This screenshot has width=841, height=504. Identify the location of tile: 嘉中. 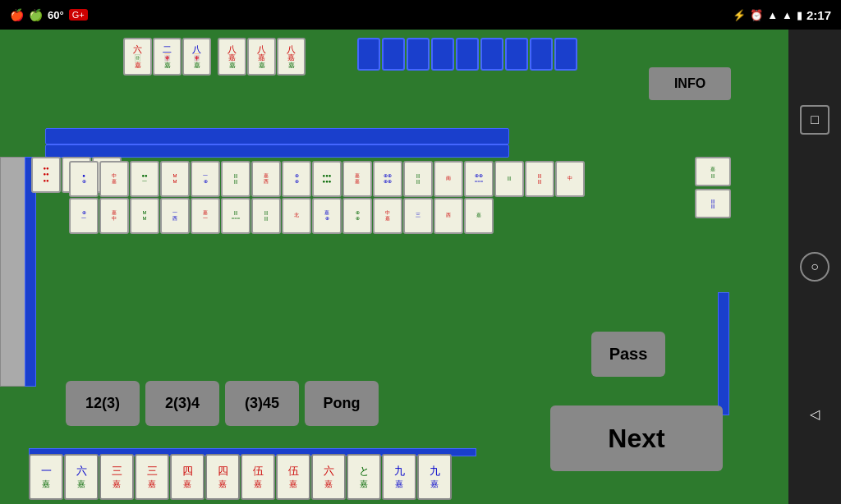
(114, 216).